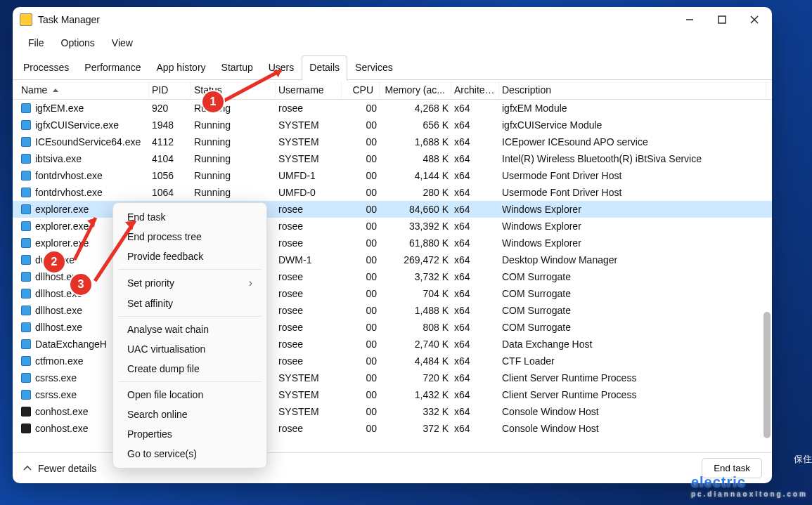 The width and height of the screenshot is (812, 505). What do you see at coordinates (112, 67) in the screenshot?
I see `tab-performance: Performance` at bounding box center [112, 67].